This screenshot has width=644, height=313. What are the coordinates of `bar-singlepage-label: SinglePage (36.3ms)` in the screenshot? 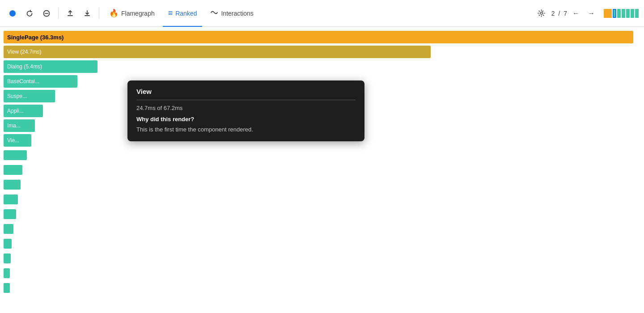 It's located at (35, 38).